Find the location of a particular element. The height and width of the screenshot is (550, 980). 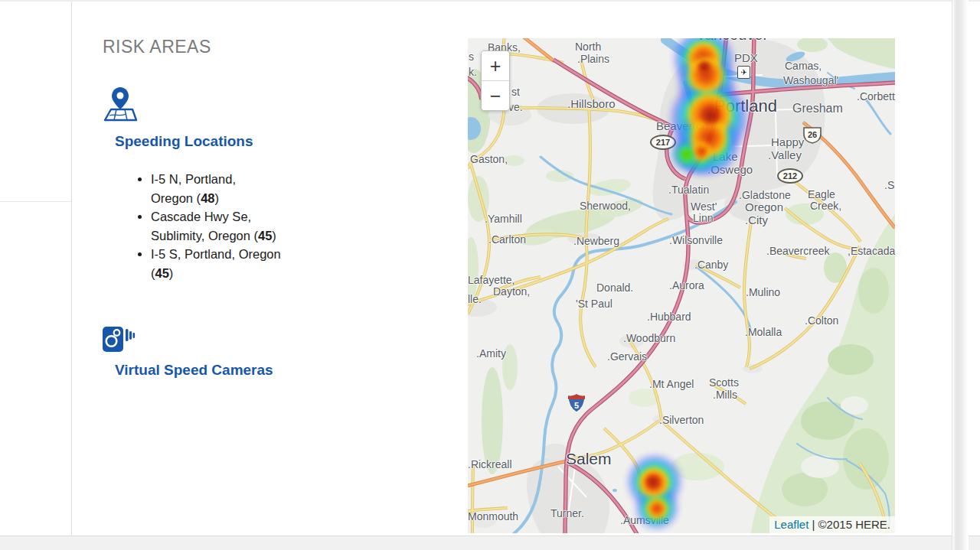

map-label-beavercreek: .Beavercreek is located at coordinates (798, 251).